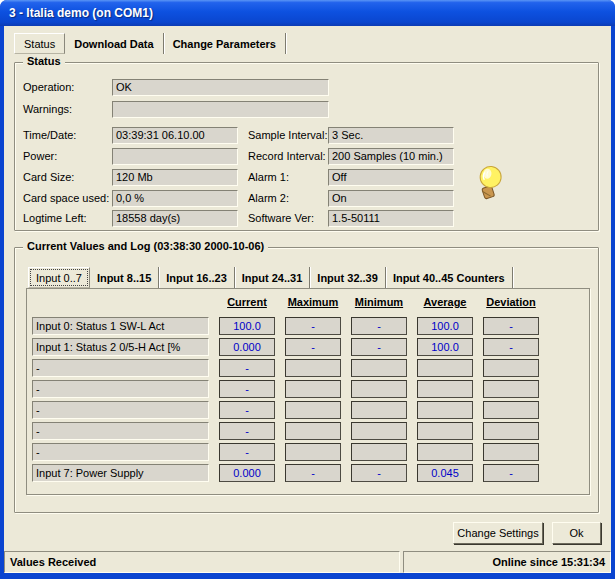 This screenshot has width=615, height=579. I want to click on column-header-minimum: Minimum, so click(379, 302).